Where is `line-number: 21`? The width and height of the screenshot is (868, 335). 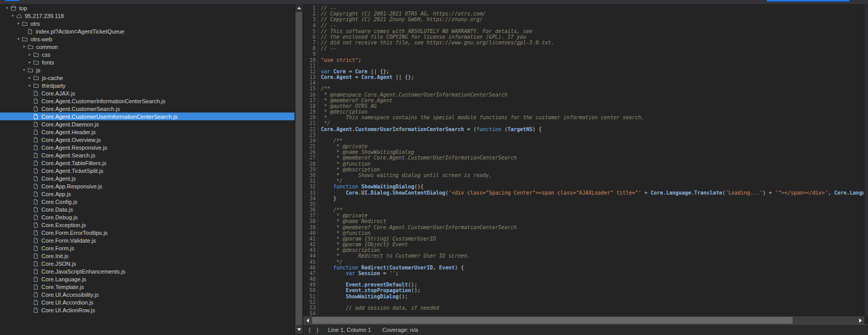 line-number: 21 is located at coordinates (309, 123).